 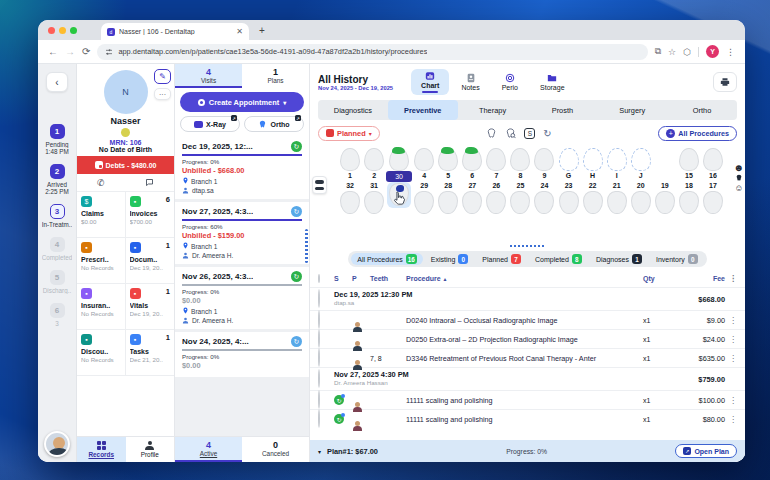 I want to click on tooth-column-16: 1617, so click(x=713, y=196).